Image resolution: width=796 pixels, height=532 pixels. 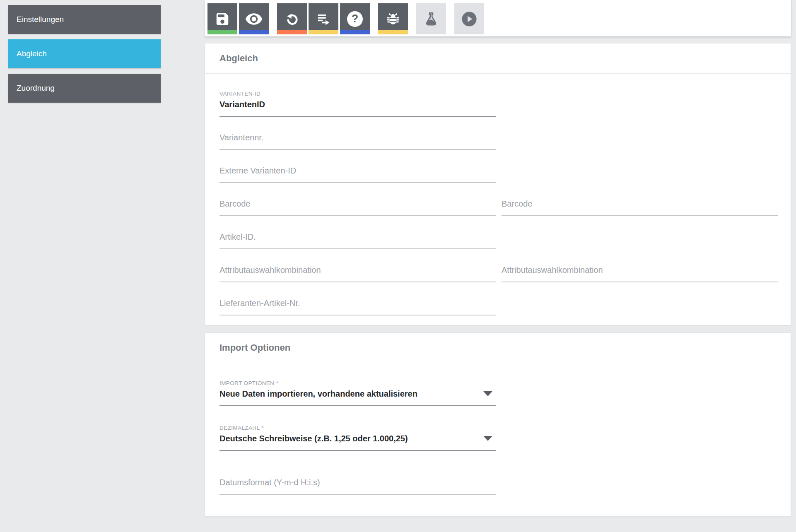 I want to click on form-row: VARIANTEN-ID, so click(x=499, y=95).